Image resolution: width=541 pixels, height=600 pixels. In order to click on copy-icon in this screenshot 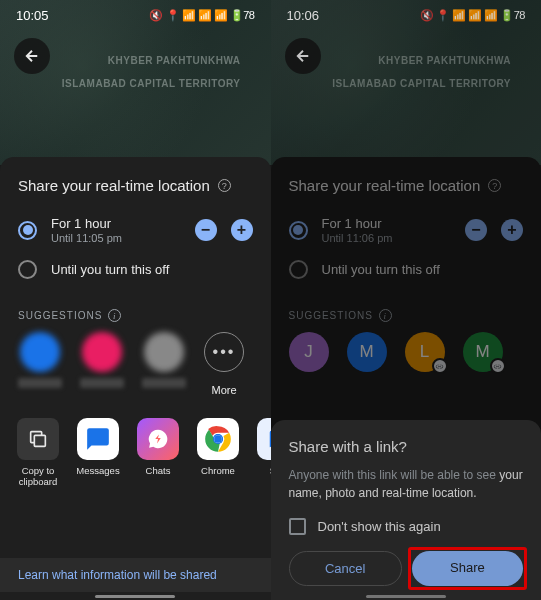, I will do `click(38, 439)`.